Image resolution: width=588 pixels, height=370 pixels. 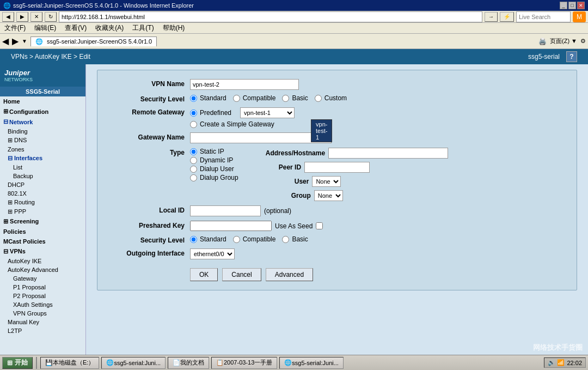 What do you see at coordinates (42, 111) in the screenshot?
I see `sidebar-item-configuration: ⊞ Configuration` at bounding box center [42, 111].